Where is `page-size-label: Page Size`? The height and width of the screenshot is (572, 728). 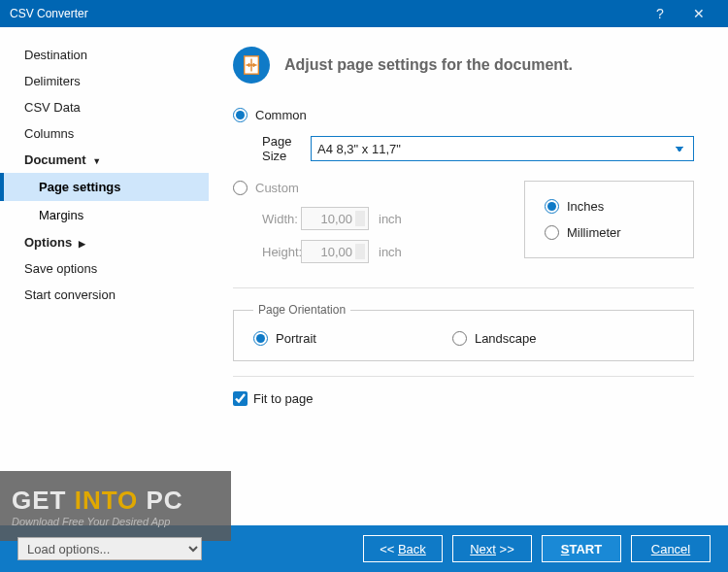 page-size-label: Page Size is located at coordinates (272, 149).